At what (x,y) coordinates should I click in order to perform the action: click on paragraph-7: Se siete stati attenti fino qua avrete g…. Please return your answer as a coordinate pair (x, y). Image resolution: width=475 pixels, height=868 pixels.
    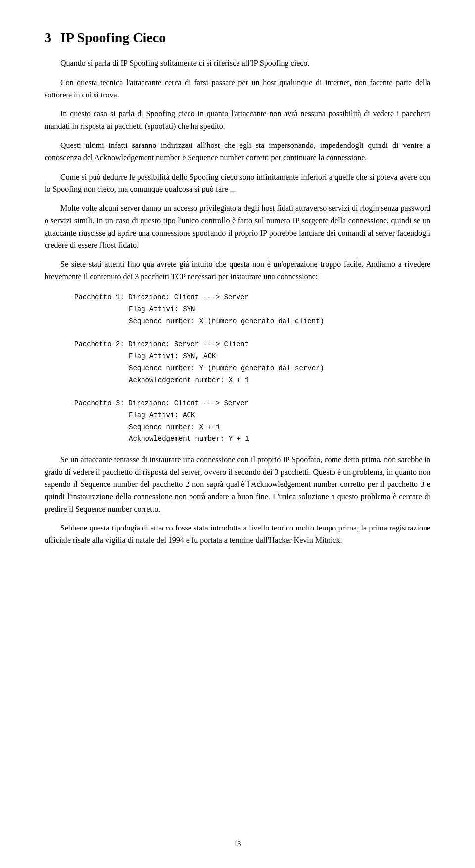
    Looking at the image, I should click on (238, 271).